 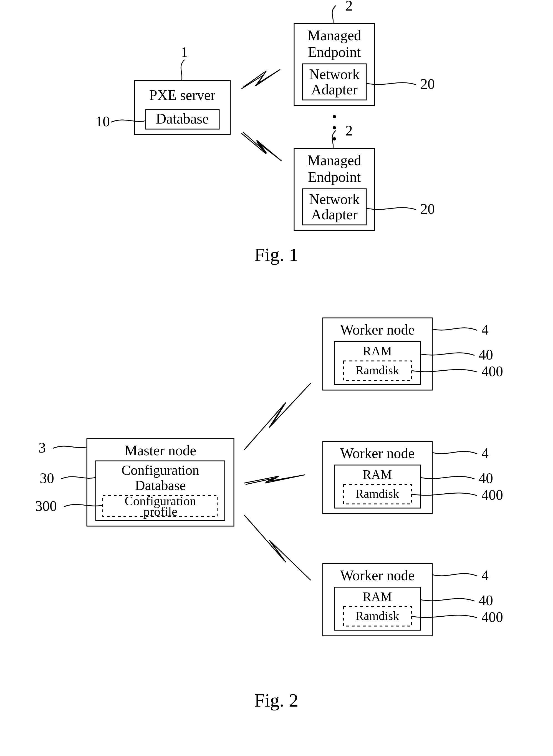 What do you see at coordinates (378, 600) in the screenshot?
I see `worker-node-3: Worker node RAM Ramdisk` at bounding box center [378, 600].